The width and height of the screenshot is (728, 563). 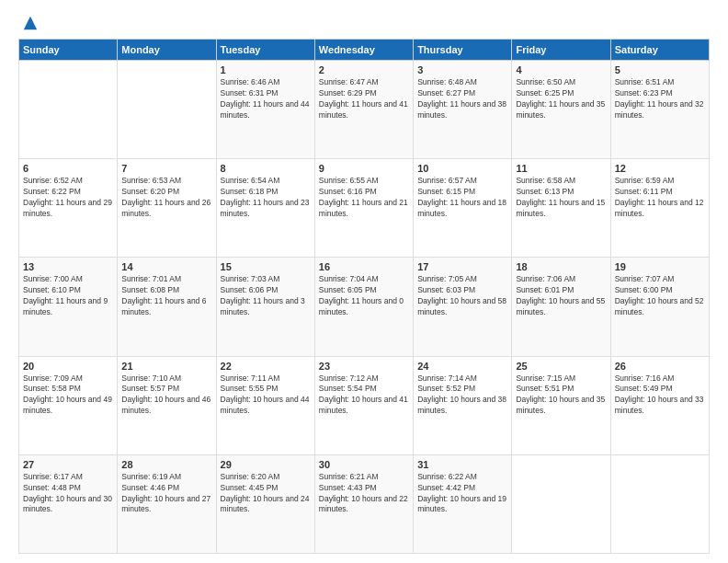 I want to click on logo-icon, so click(x=30, y=23).